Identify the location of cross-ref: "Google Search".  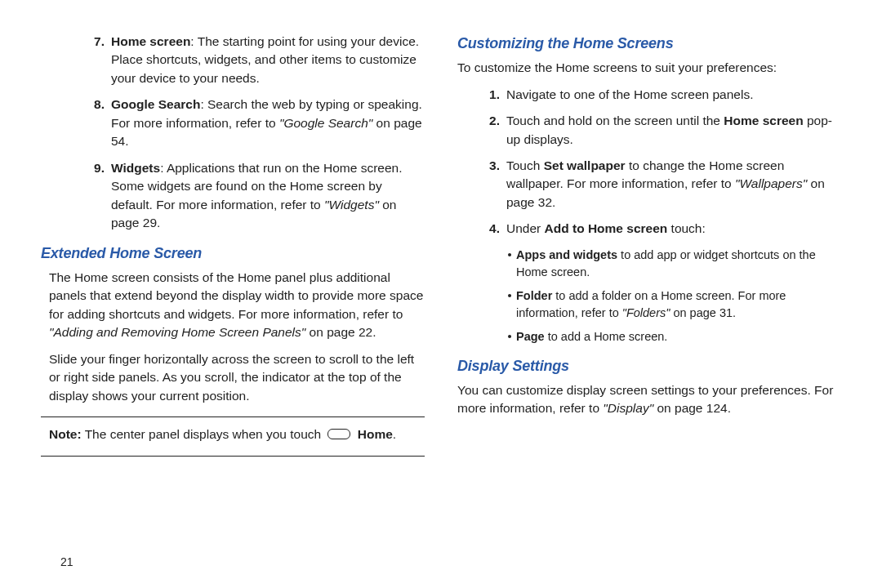
(326, 122).